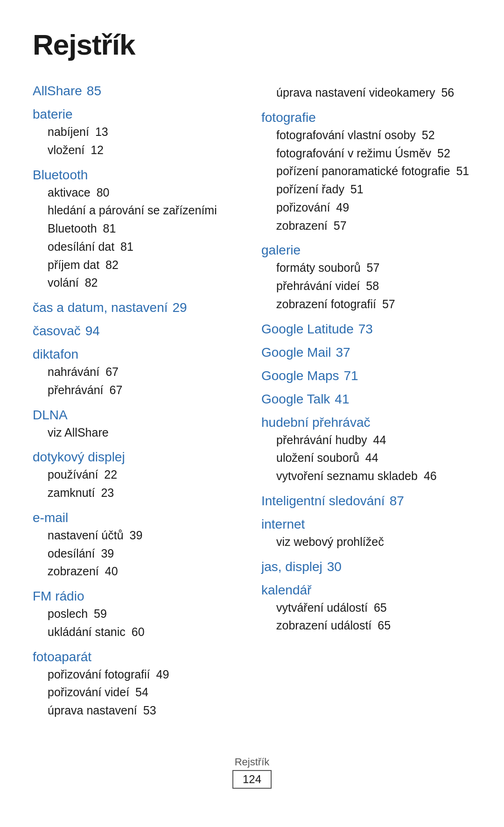 Image resolution: width=504 pixels, height=827 pixels. Describe the element at coordinates (339, 226) in the screenshot. I see `index-subitem-page: 57` at that location.